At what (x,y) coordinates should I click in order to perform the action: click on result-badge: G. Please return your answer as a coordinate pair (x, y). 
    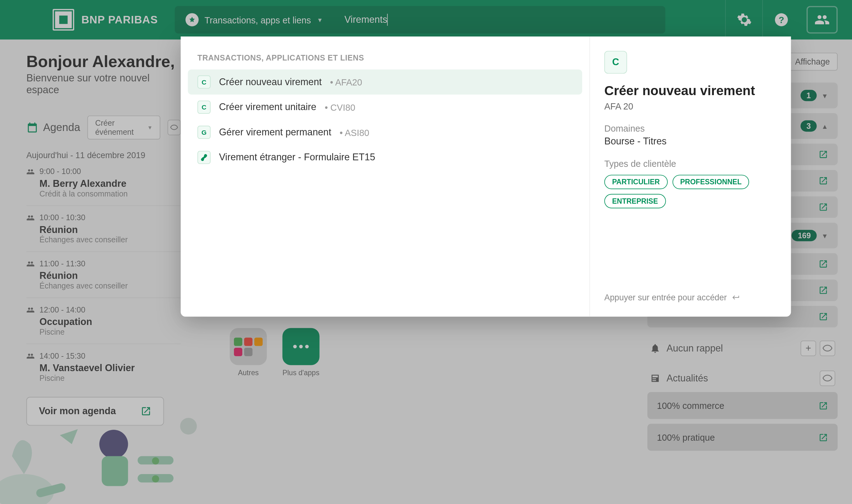
    Looking at the image, I should click on (204, 132).